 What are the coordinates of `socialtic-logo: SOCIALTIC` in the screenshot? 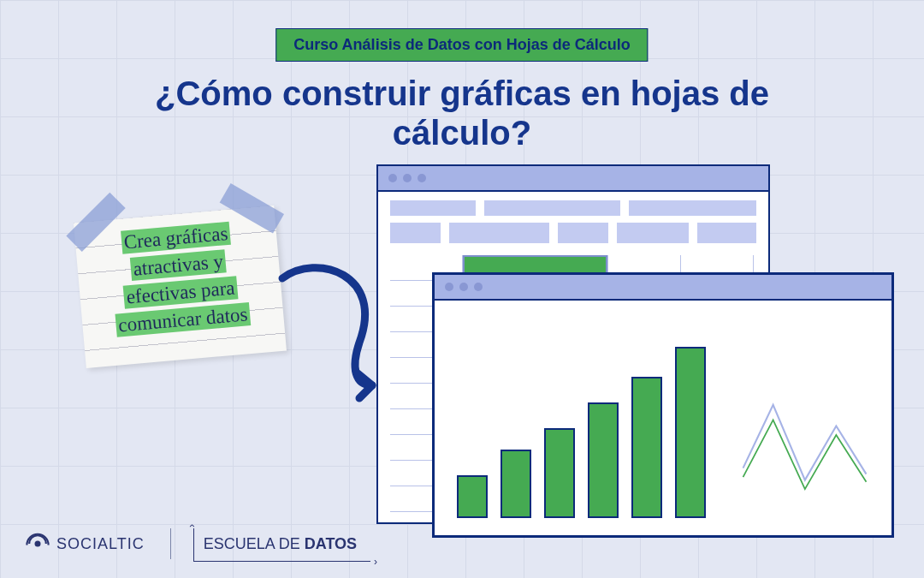 It's located at (86, 544).